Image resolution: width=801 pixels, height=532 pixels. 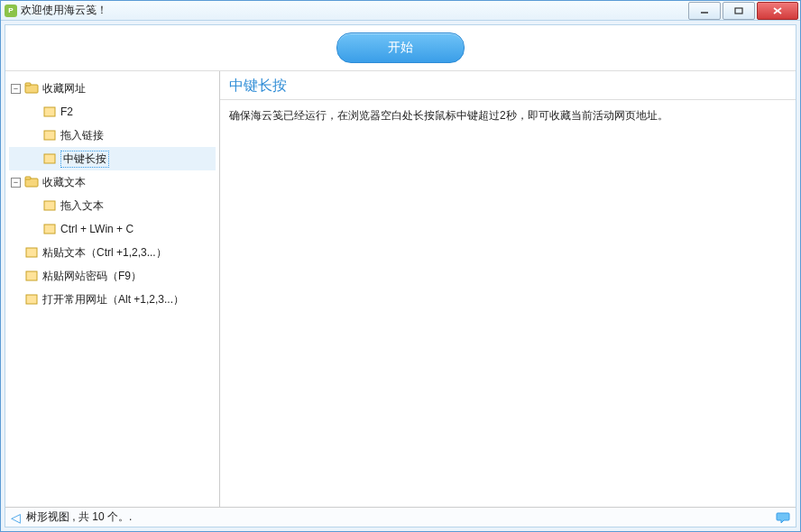 I want to click on tree-label: 打开常用网址（Alt +1,2,3...）, so click(x=114, y=299).